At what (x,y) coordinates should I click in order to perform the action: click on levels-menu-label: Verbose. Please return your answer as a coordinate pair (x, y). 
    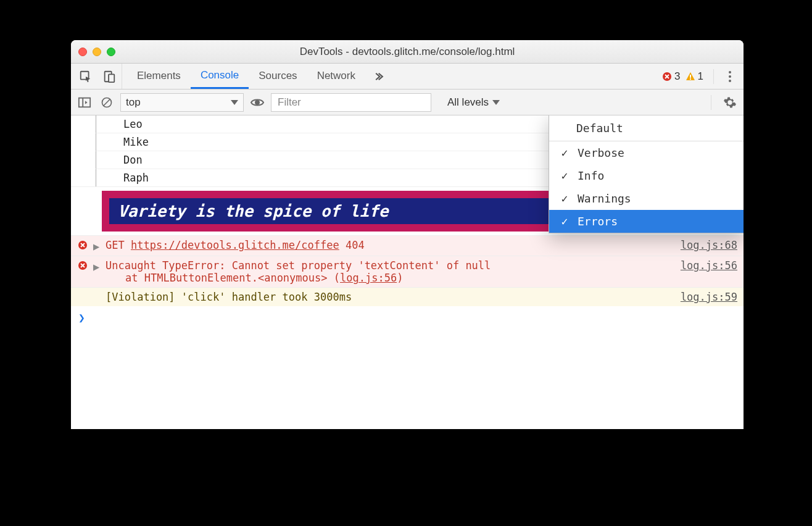
    Looking at the image, I should click on (601, 153).